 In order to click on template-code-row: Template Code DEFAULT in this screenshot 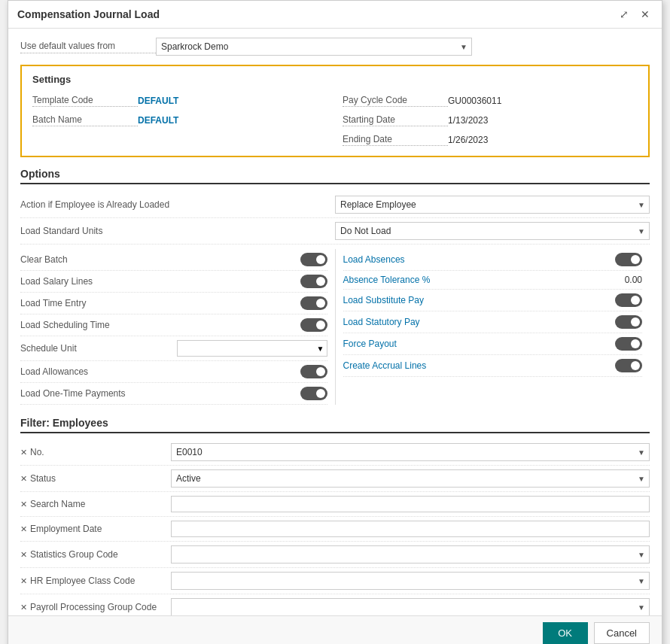, I will do `click(180, 101)`.